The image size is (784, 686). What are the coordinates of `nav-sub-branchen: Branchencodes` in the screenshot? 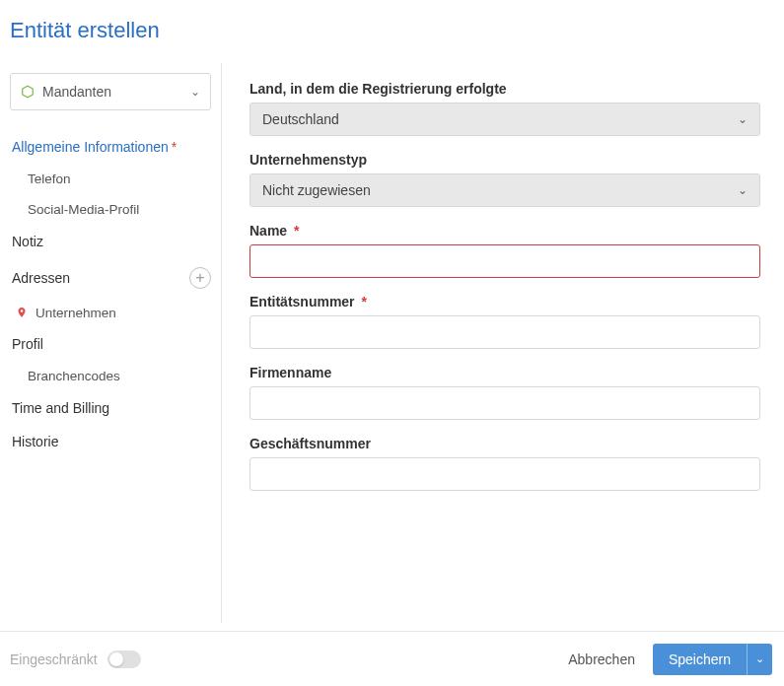 It's located at (110, 377).